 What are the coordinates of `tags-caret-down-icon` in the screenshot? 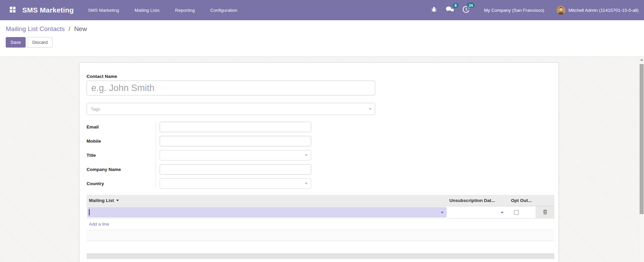 It's located at (370, 109).